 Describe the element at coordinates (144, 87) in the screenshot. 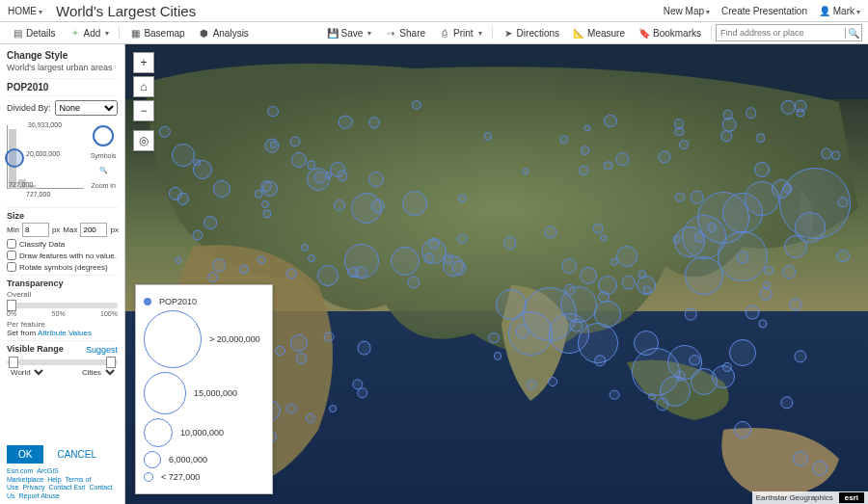

I see `zoom-home-button: ⌂` at that location.